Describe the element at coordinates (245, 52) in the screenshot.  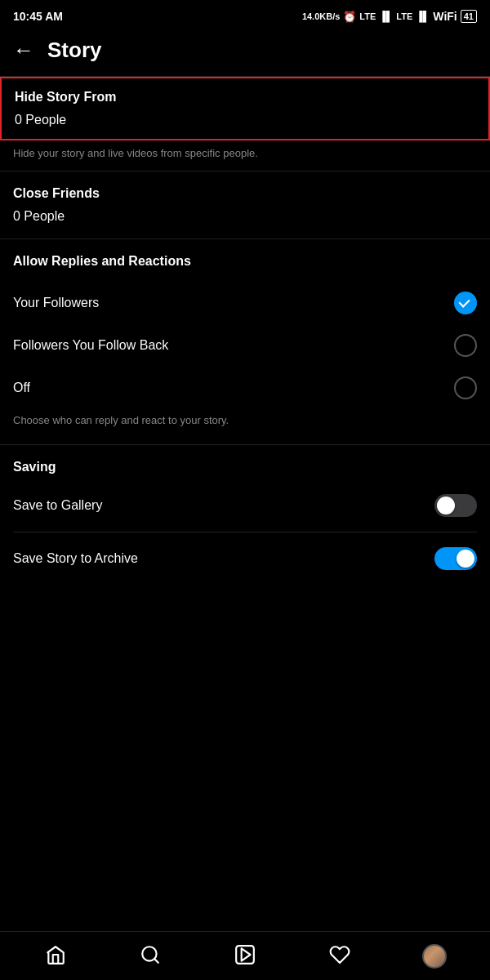
I see `page-header: ← Story` at that location.